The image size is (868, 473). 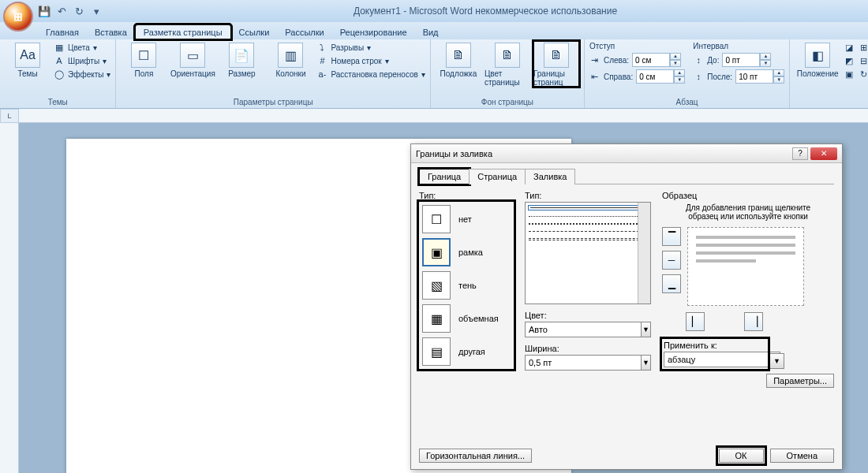 I want to click on theme-colors-button: ▦Цвета ▾, so click(x=82, y=47).